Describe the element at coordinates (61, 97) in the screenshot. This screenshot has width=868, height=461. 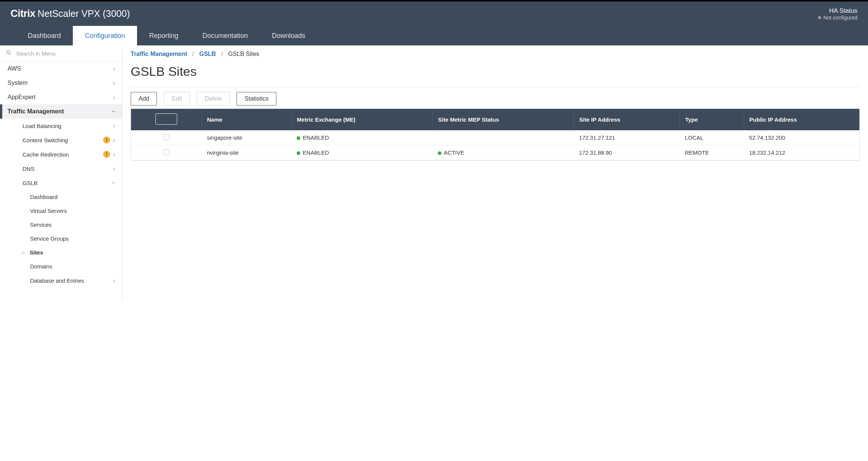
I see `sidebar-item-appexpert: AppExpert ›` at that location.